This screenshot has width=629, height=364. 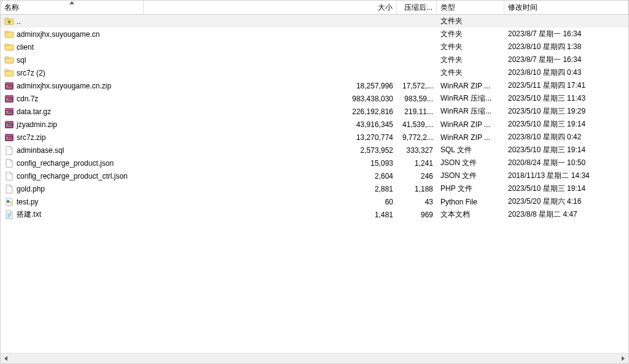 I want to click on file-row: adminbase.sql2,573,952333,327SQL 文件2023/…, so click(x=314, y=150).